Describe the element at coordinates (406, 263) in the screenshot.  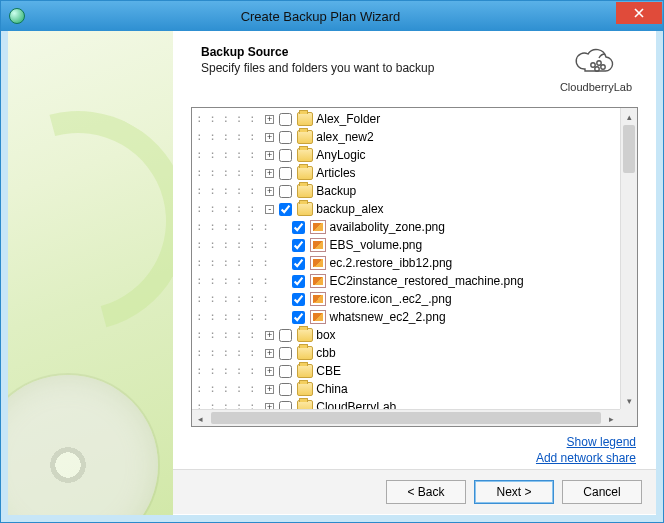
I see `tree-node: : : : : : : ec.2.restore_ibb12.png` at that location.